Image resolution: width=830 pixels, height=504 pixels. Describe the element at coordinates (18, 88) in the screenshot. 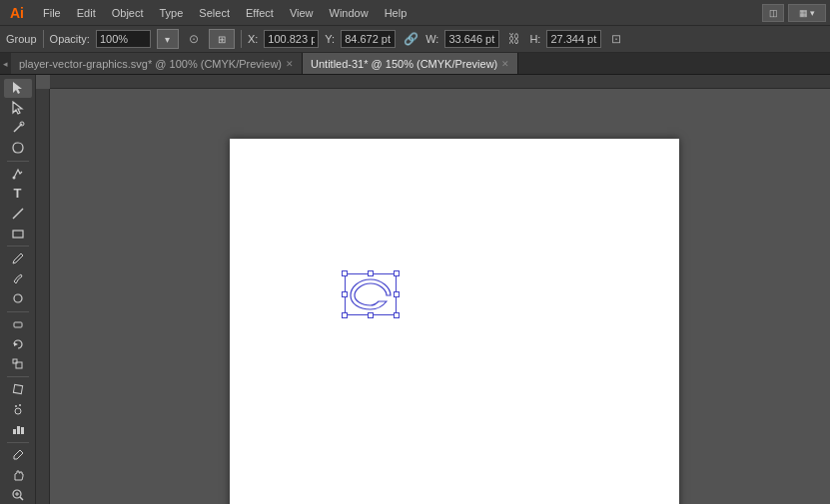

I see `selection-tool-btn` at that location.